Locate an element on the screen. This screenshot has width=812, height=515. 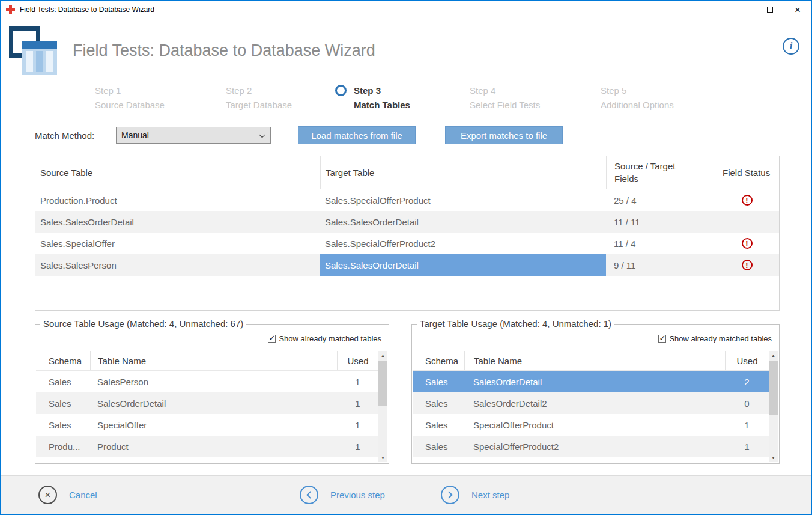
source-table-cell: Sales.SpecialOffer is located at coordinates (178, 243).